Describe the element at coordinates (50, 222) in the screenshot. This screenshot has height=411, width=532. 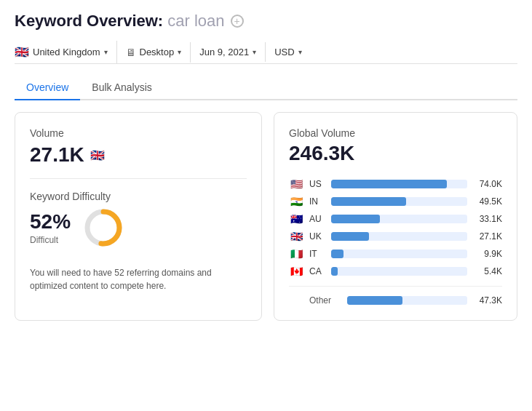
I see `difficulty-value: 52%` at that location.